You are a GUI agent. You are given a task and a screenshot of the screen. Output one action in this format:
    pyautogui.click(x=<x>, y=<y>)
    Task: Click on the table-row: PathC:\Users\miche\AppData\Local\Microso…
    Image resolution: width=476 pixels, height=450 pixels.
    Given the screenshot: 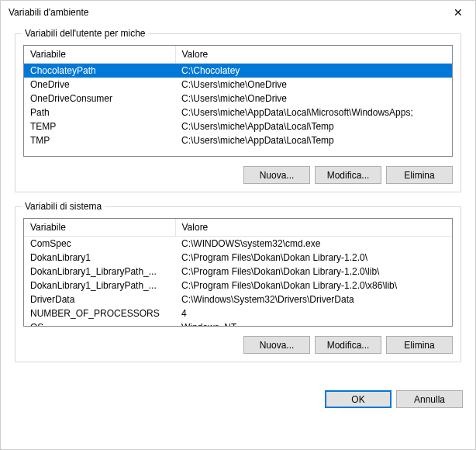 What is the action you would take?
    pyautogui.click(x=238, y=112)
    